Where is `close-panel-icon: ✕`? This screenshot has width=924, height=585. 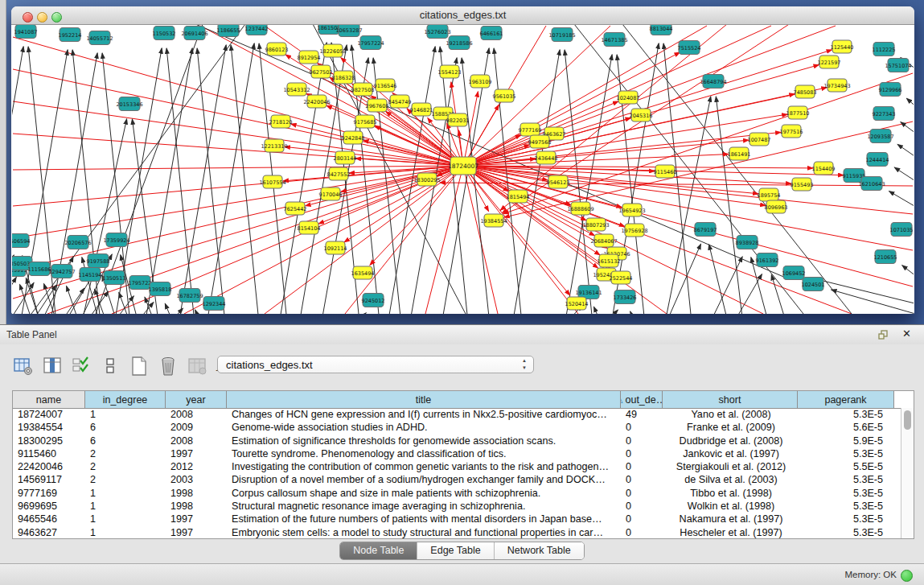
close-panel-icon: ✕ is located at coordinates (907, 333).